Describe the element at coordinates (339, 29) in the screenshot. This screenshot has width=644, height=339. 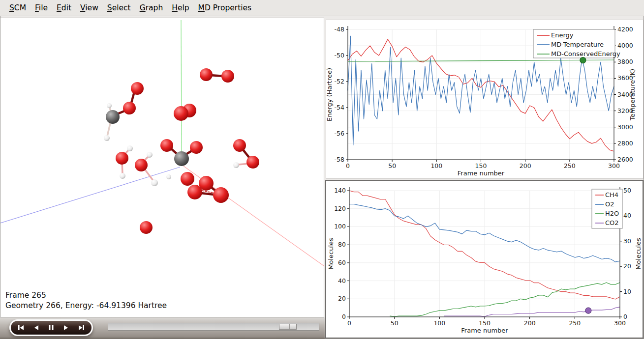
I see `svg-text: -48` at that location.